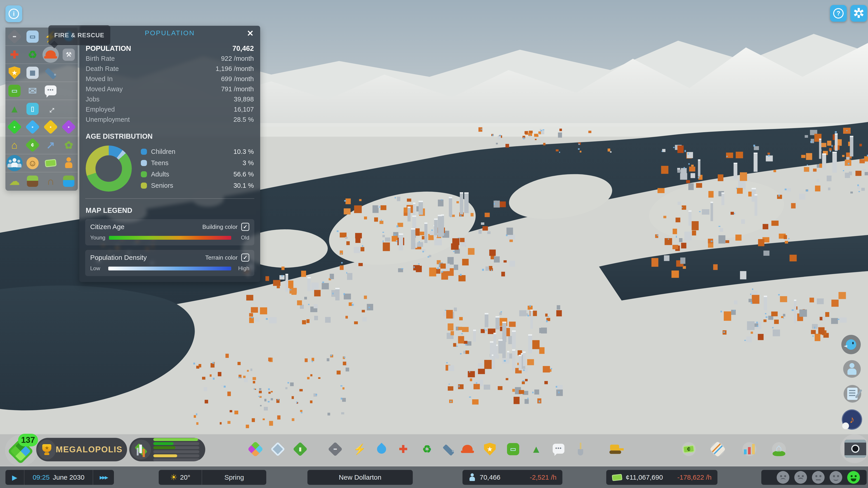 The width and height of the screenshot is (868, 488). I want to click on areas, so click(278, 449).